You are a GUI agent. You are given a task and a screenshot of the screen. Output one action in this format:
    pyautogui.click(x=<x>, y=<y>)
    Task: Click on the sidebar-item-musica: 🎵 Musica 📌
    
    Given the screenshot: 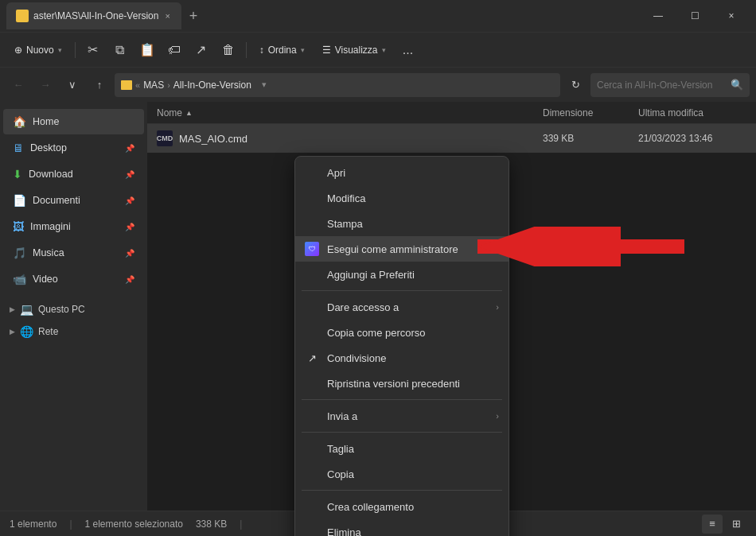 What is the action you would take?
    pyautogui.click(x=73, y=253)
    